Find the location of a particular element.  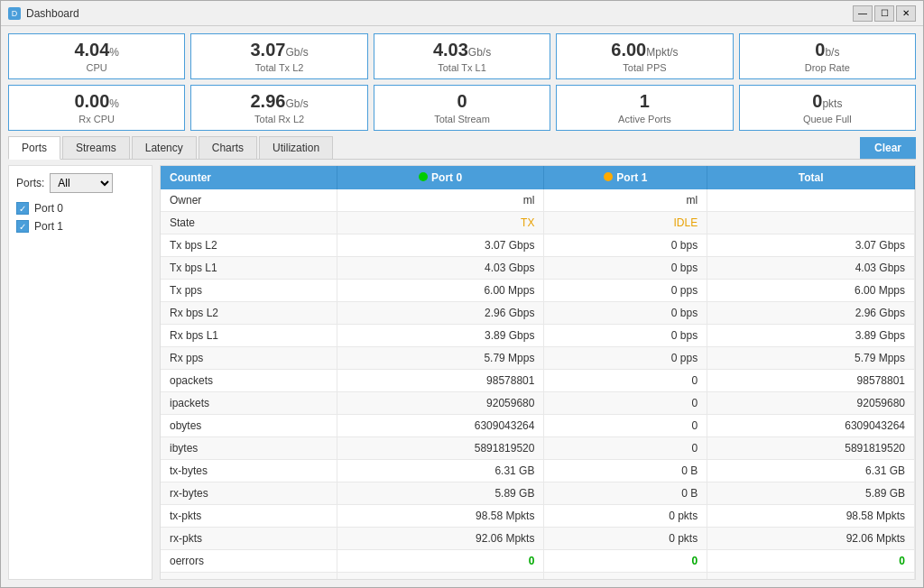

port0-cell: 2.96 Gbps is located at coordinates (440, 314).